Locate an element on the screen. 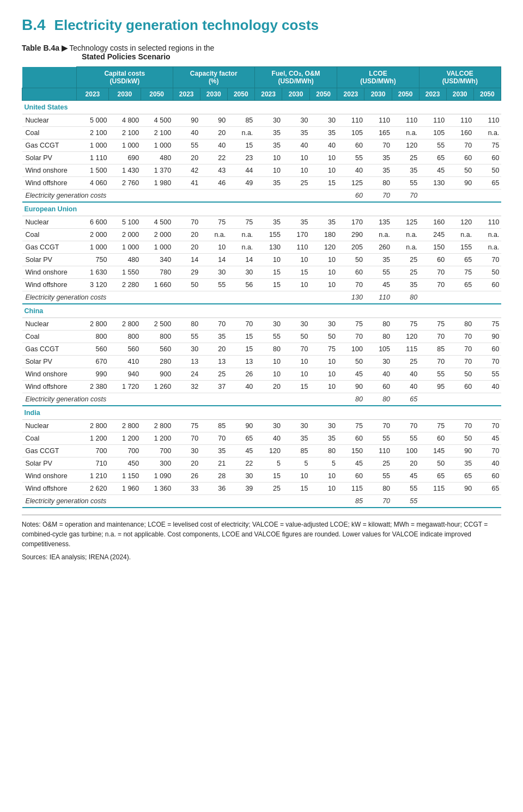 The width and height of the screenshot is (523, 812). gen-costs-row: Electricity generation costs857055 is located at coordinates (262, 502).